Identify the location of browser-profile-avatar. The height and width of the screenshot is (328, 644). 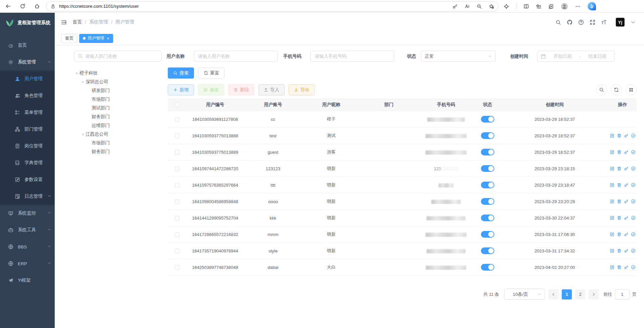
(564, 6).